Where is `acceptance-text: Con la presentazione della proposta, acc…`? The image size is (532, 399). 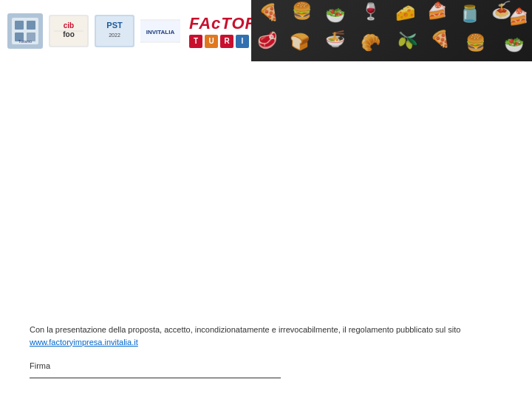
acceptance-text: Con la presentazione della proposta, acc… is located at coordinates (266, 335).